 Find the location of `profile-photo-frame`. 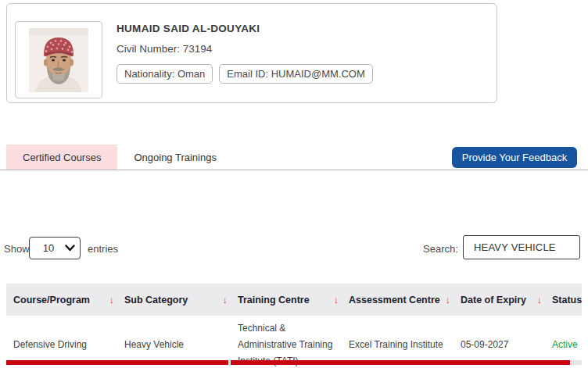

profile-photo-frame is located at coordinates (59, 59).